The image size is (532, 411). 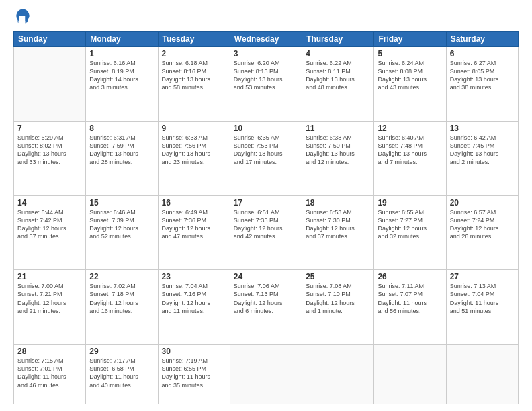 What do you see at coordinates (194, 298) in the screenshot?
I see `day-info: Sunrise: 7:04 AM Sunset: 7:16 PM Dayligh…` at bounding box center [194, 298].